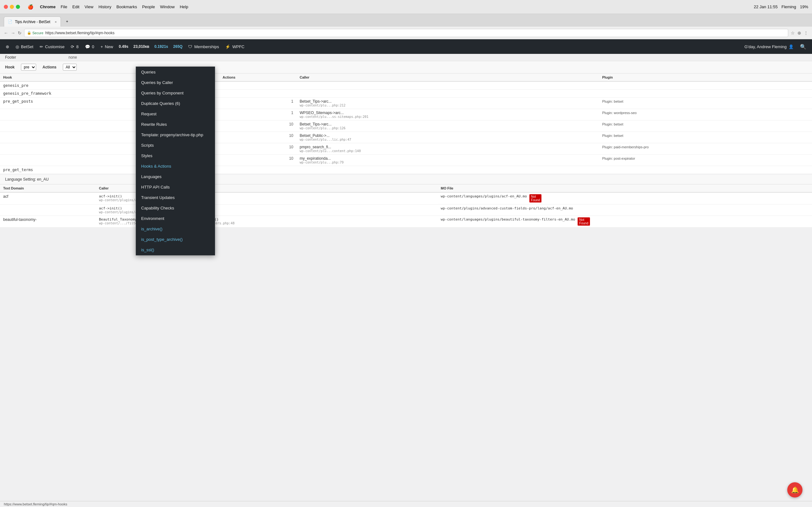 This screenshot has height=507, width=812. Describe the element at coordinates (89, 7) in the screenshot. I see `view-menu: View` at that location.